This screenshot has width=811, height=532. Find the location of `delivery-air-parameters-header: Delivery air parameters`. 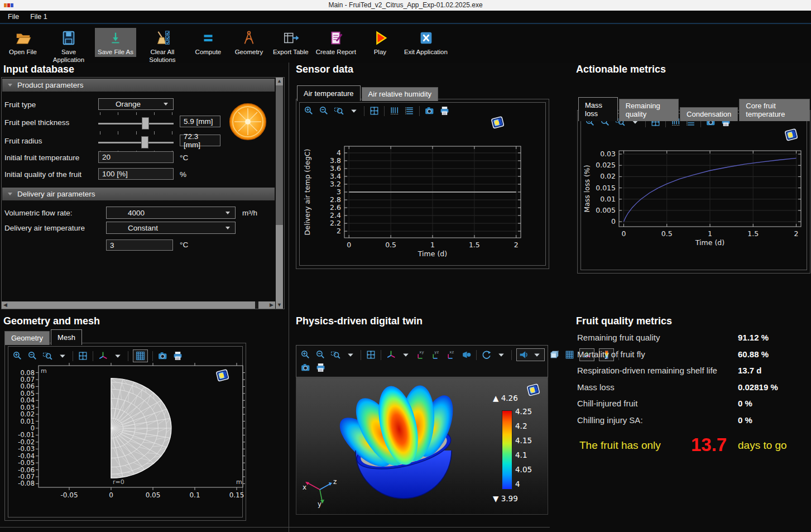

delivery-air-parameters-header: Delivery air parameters is located at coordinates (138, 194).